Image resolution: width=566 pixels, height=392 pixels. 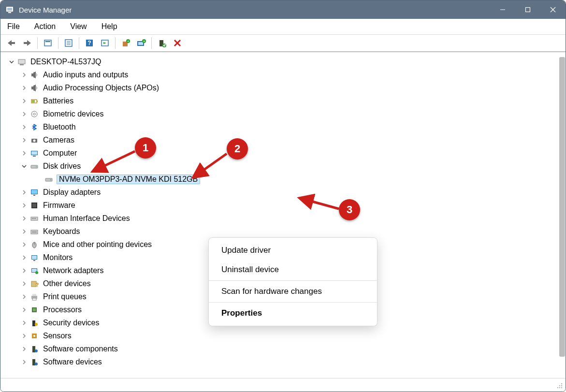 What do you see at coordinates (59, 205) in the screenshot?
I see `tree-item-label: Firmware` at bounding box center [59, 205].